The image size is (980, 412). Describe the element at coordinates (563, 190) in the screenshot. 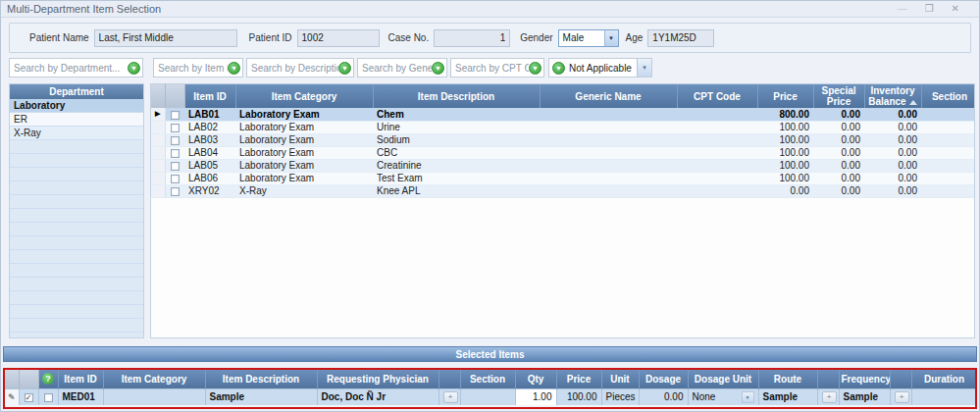

I see `item-row: XRY02 X-Ray Knee APL 0.00 0.00 0.00` at that location.